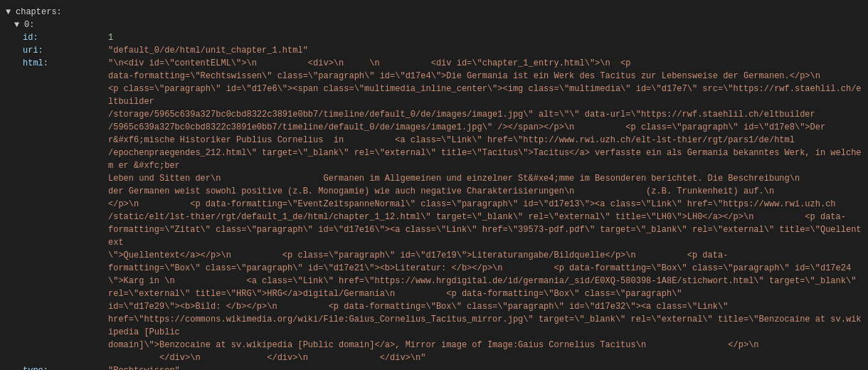  Describe the element at coordinates (65, 367) in the screenshot. I see `type-key: type:` at that location.